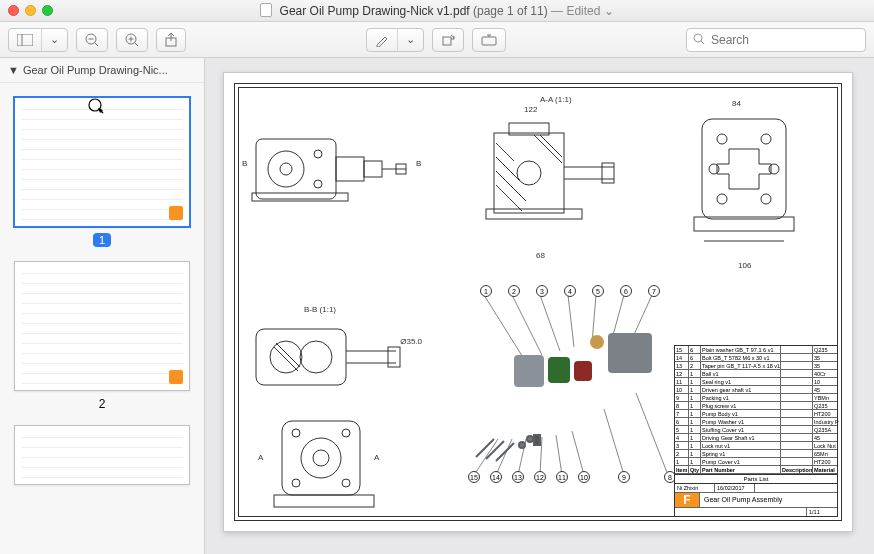  Describe the element at coordinates (171, 40) in the screenshot. I see `share-button` at that location.